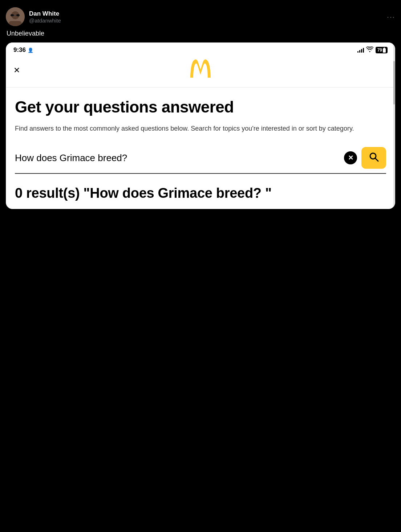  Describe the element at coordinates (200, 49) in the screenshot. I see `status-bar: 9:36 👤` at that location.